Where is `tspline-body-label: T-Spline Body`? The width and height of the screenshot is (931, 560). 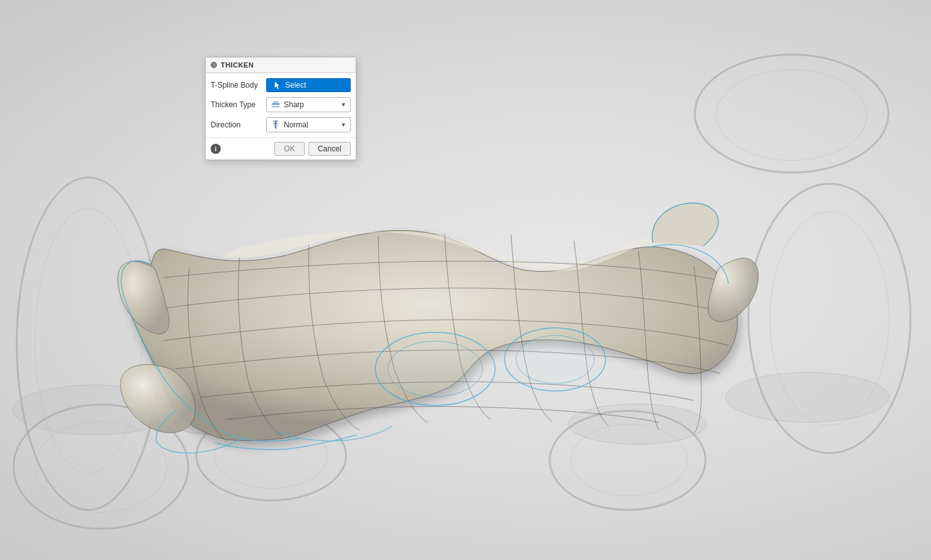 tspline-body-label: T-Spline Body is located at coordinates (238, 85).